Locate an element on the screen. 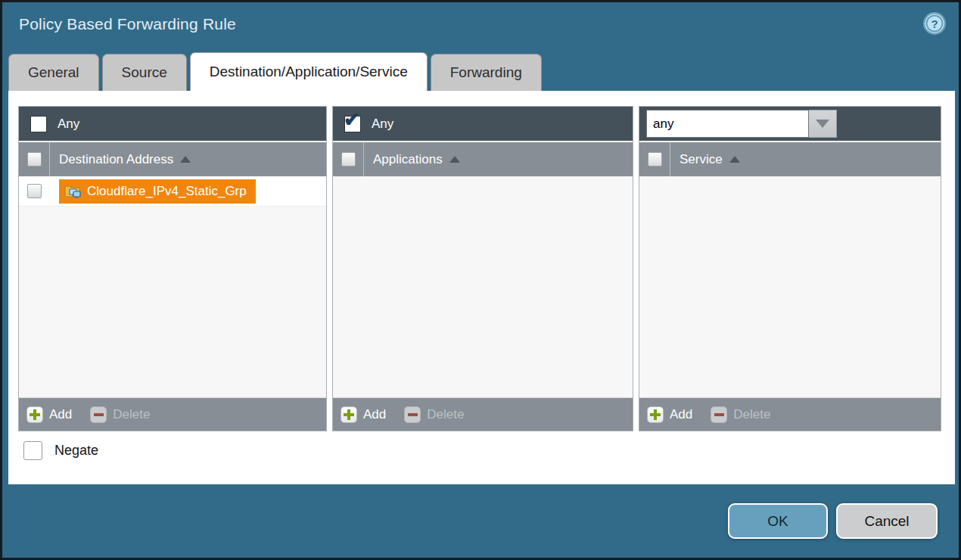 This screenshot has height=560, width=961. address-group-icon is located at coordinates (73, 191).